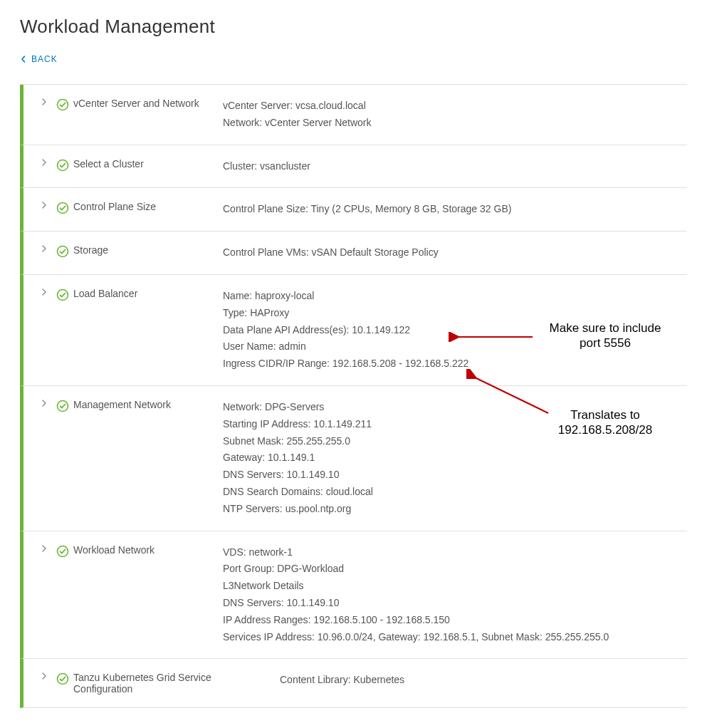 This screenshot has width=707, height=728. What do you see at coordinates (483, 680) in the screenshot?
I see `summary-line: Content Library: Kubernetes` at bounding box center [483, 680].